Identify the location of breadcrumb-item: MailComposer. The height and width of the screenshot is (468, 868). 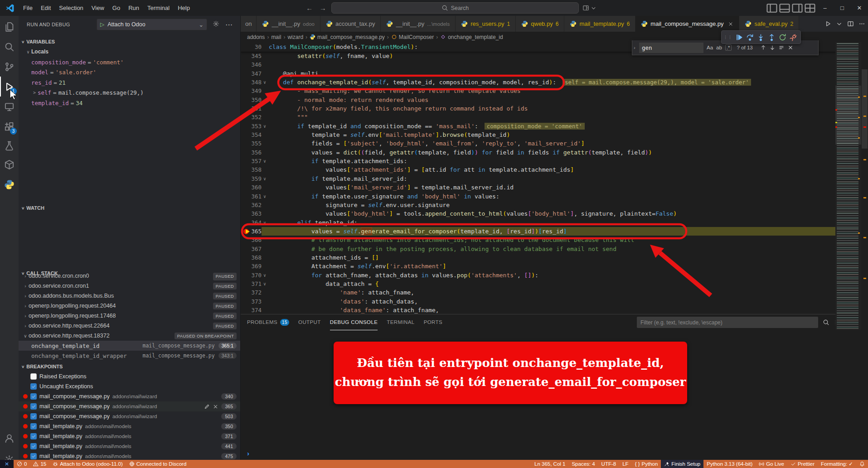
(412, 37).